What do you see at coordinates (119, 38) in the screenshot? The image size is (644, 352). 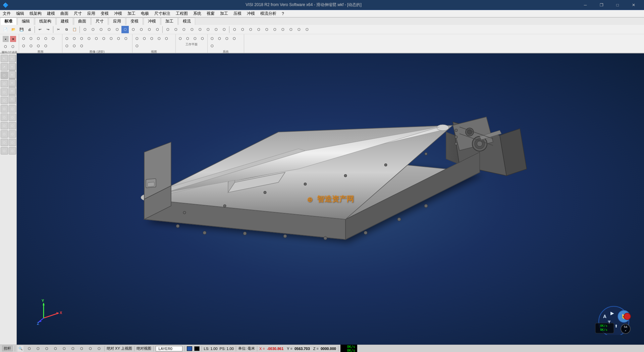 I see `tb-img8: ⬡` at bounding box center [119, 38].